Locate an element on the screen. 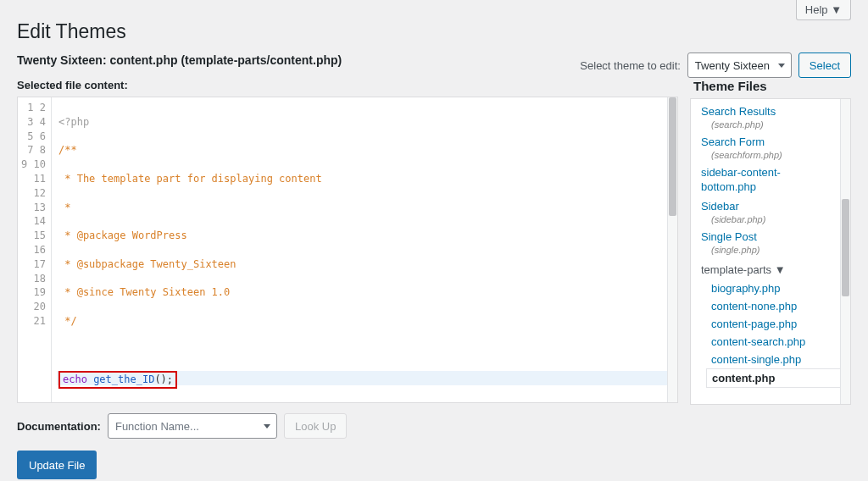 This screenshot has height=481, width=868. theme-select-row: Select theme to edit: Twenty Sixteen Sel… is located at coordinates (715, 65).